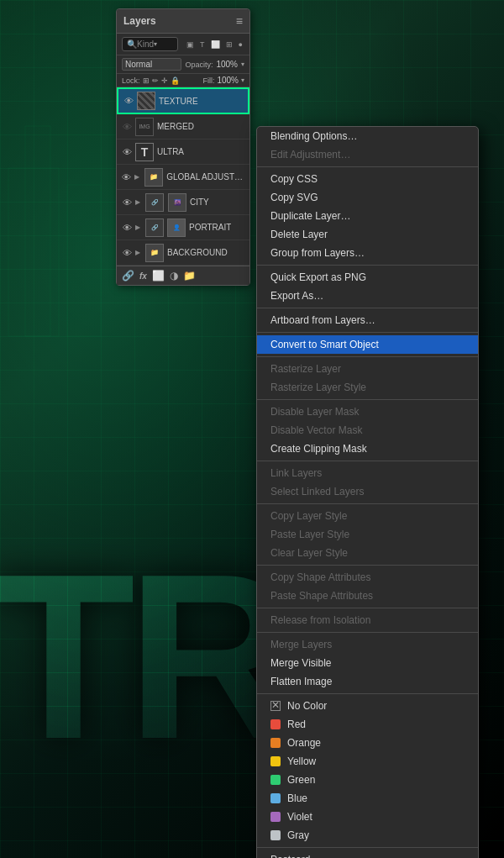  Describe the element at coordinates (307, 706) in the screenshot. I see `menu-item-label: No Color` at that location.